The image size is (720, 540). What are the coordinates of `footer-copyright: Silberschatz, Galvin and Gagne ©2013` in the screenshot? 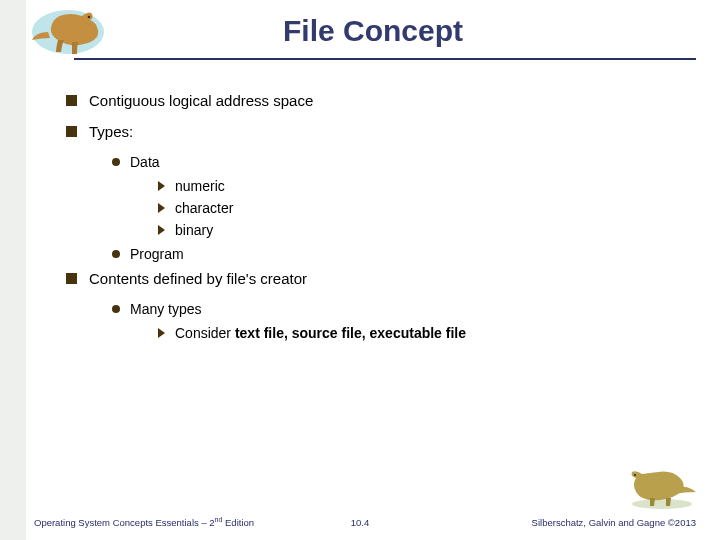 It's located at (614, 522).